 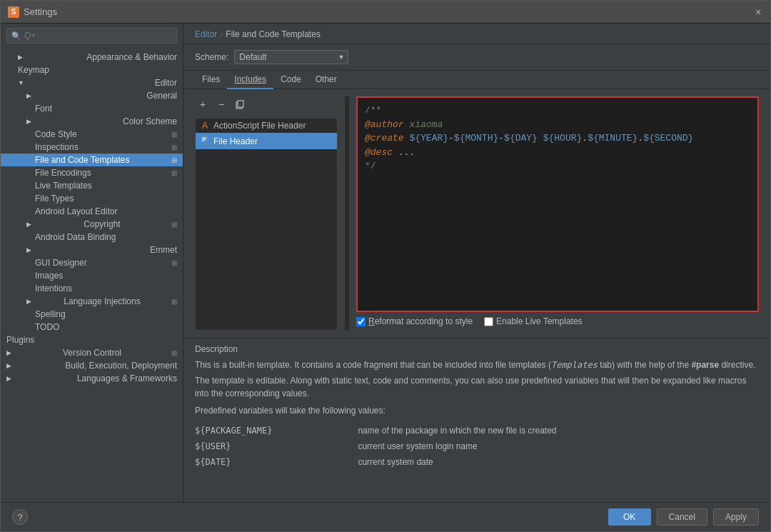 I want to click on breadcrumb-editor: Editor, so click(x=206, y=34).